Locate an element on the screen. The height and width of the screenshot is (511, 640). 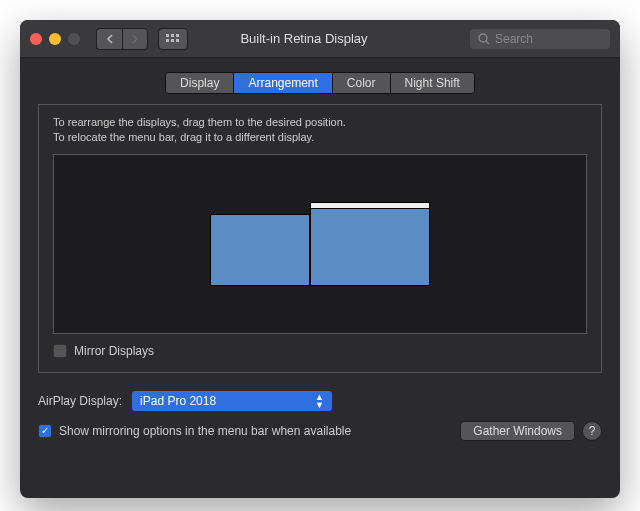
tab-color: Color is located at coordinates (362, 83).